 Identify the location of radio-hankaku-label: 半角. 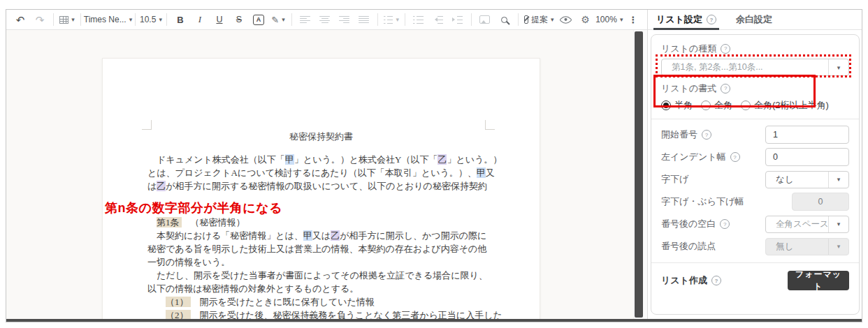
(683, 105).